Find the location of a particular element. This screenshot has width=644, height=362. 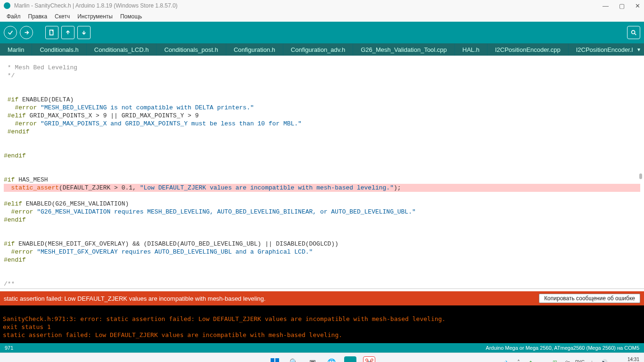

tray-time: 14:31 is located at coordinates (627, 360).